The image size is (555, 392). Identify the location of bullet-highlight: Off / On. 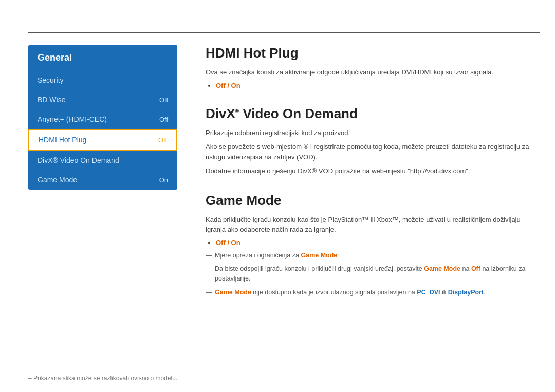
(228, 85).